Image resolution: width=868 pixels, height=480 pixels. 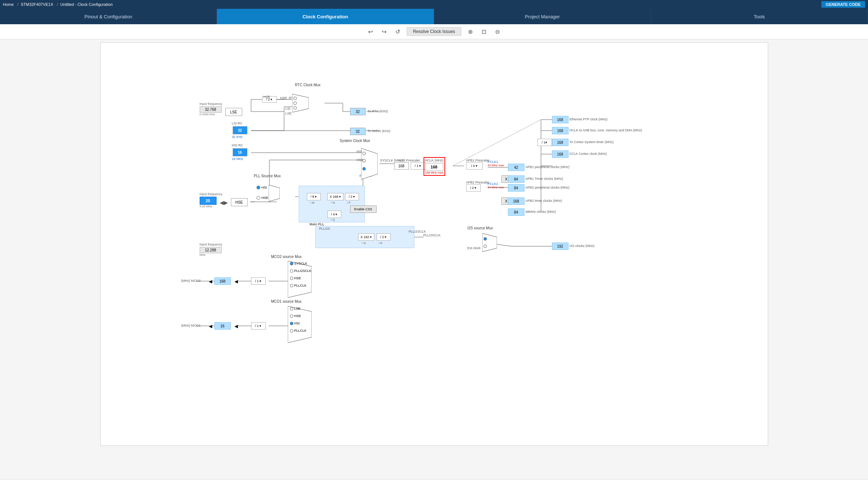 What do you see at coordinates (434, 4) in the screenshot?
I see `top-nav: Home / STM32F407VE1X / Untitled - Clock …` at bounding box center [434, 4].